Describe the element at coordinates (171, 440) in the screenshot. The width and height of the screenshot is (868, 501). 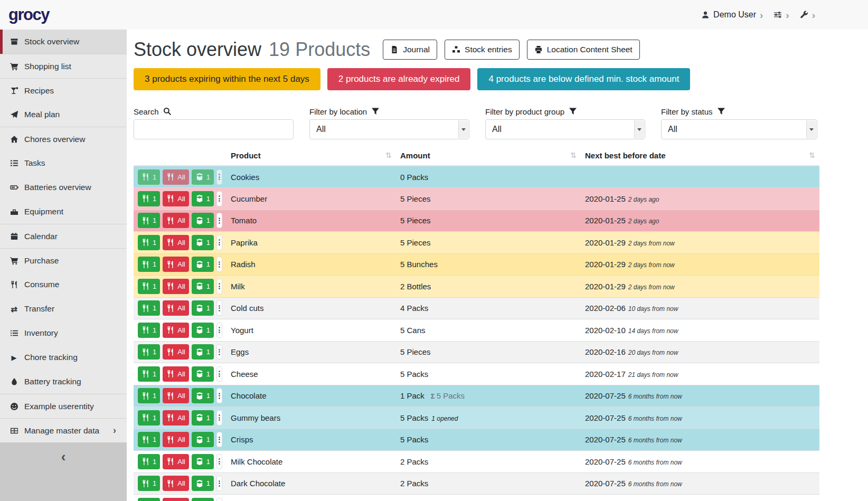
I see `utensils-icon` at that location.